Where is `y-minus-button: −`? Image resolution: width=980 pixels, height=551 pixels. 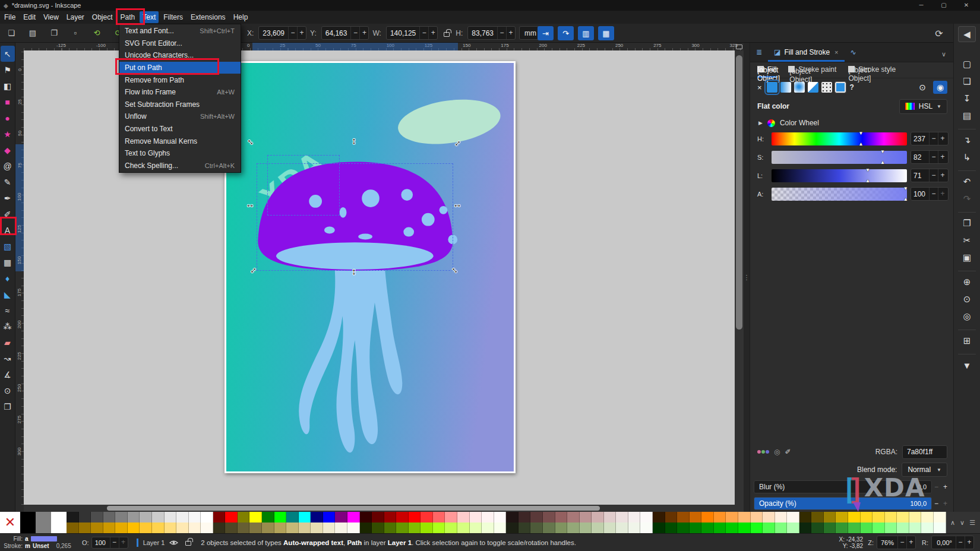 y-minus-button: − is located at coordinates (355, 33).